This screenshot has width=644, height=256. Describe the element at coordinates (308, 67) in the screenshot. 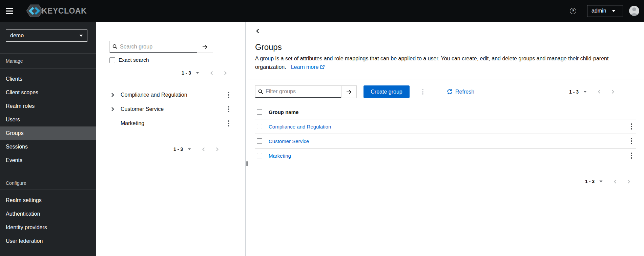

I see `learn-more-link: Learn more` at that location.